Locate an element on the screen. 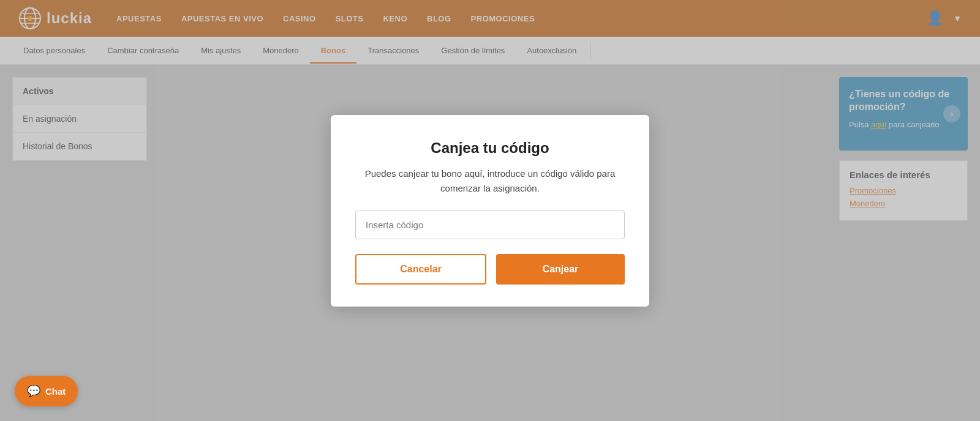 This screenshot has width=980, height=421. modal: Canjea tu código Puedes canjear tu bono … is located at coordinates (490, 210).